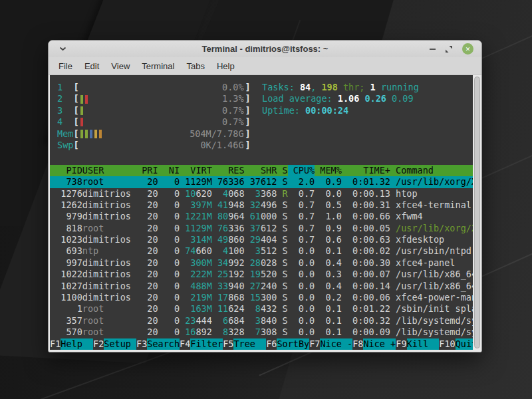 The image size is (532, 399). I want to click on fn-label-f6: SortBy, so click(293, 344).